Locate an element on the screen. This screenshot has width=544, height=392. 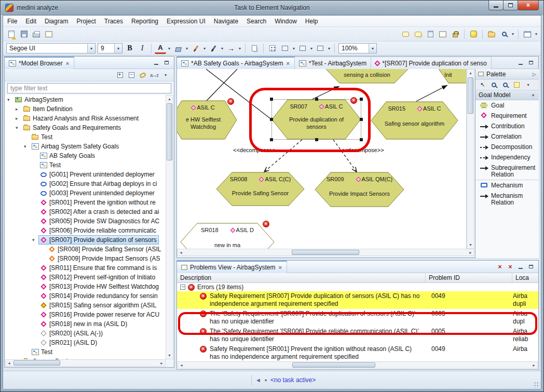
palette-item-decomposition: Decomposition is located at coordinates (507, 147).